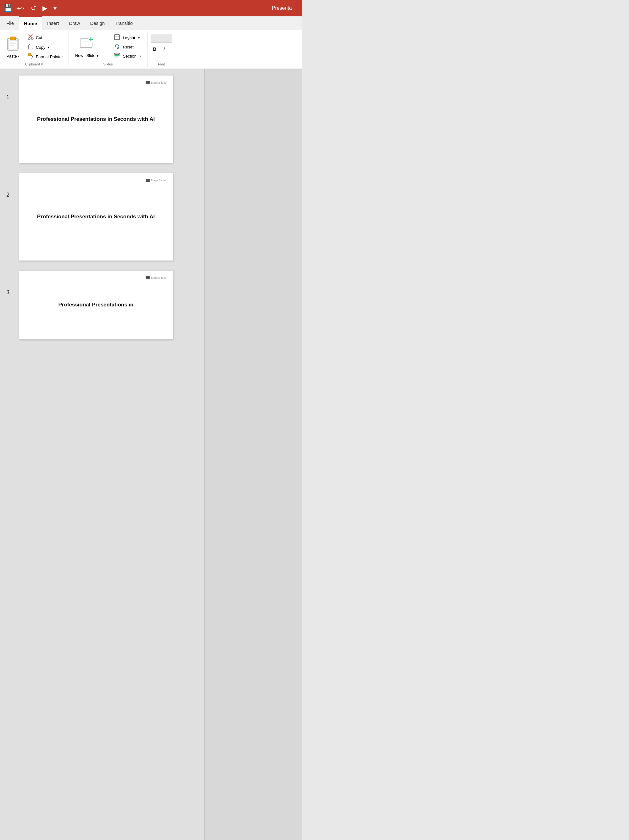 This screenshot has width=629, height=840. What do you see at coordinates (128, 38) in the screenshot?
I see `layout-button: Layout ▾` at bounding box center [128, 38].